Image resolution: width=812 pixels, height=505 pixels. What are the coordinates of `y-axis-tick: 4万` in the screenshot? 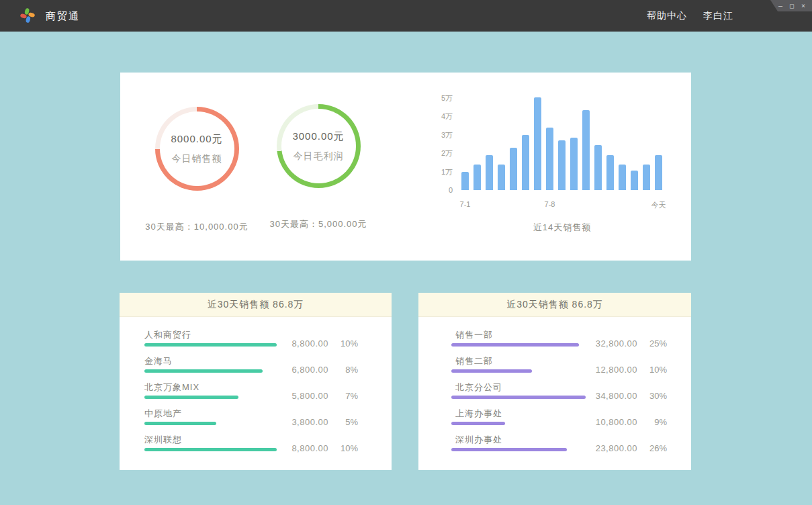 It's located at (434, 116).